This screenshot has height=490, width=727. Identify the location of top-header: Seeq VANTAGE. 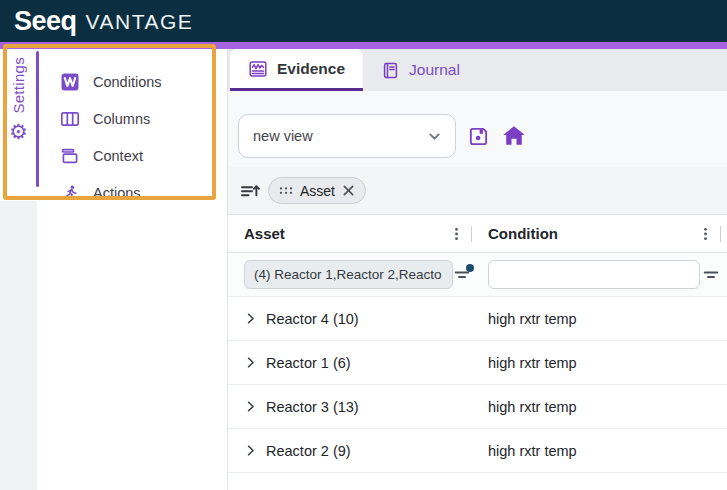
(364, 21).